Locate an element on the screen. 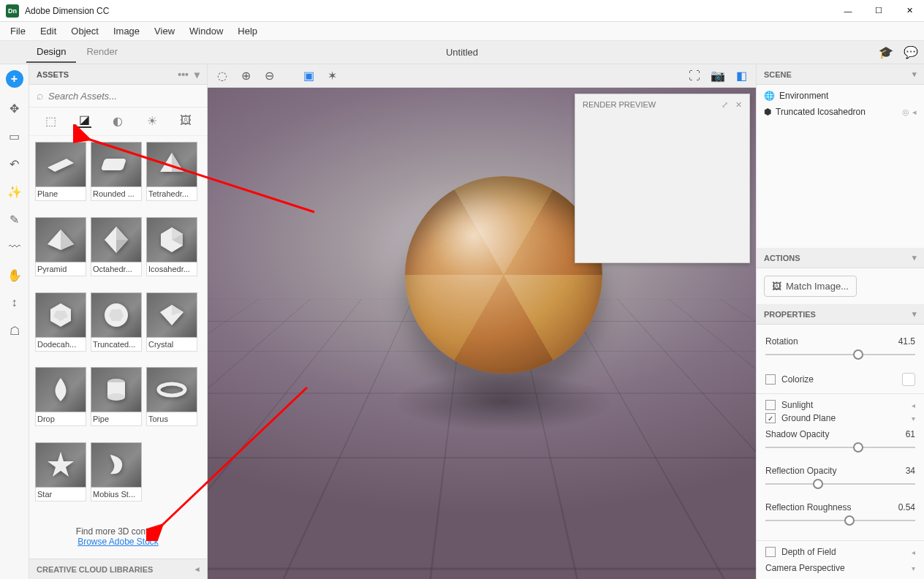 This screenshot has width=924, height=579. actions-header: ACTIONS ▾ is located at coordinates (841, 258).